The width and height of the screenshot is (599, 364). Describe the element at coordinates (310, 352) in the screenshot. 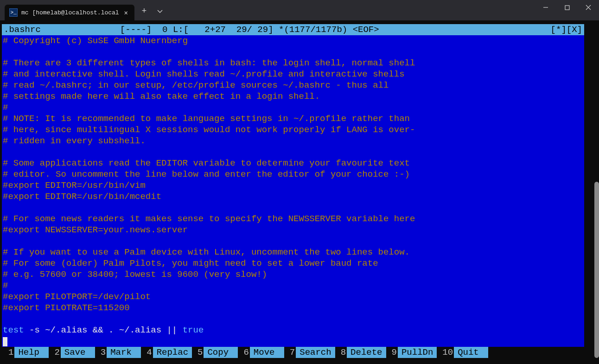

I see `fkey-search: 7Search` at that location.